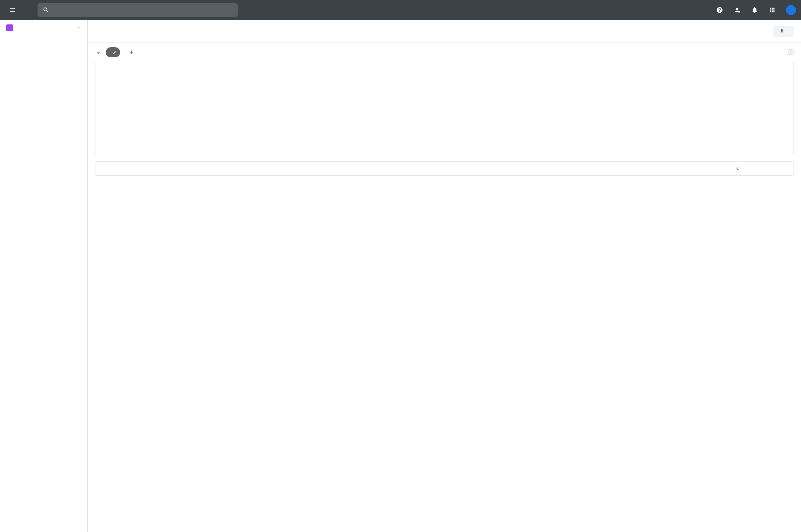 This screenshot has height=532, width=801. What do you see at coordinates (755, 10) in the screenshot?
I see `bell-icon` at bounding box center [755, 10].